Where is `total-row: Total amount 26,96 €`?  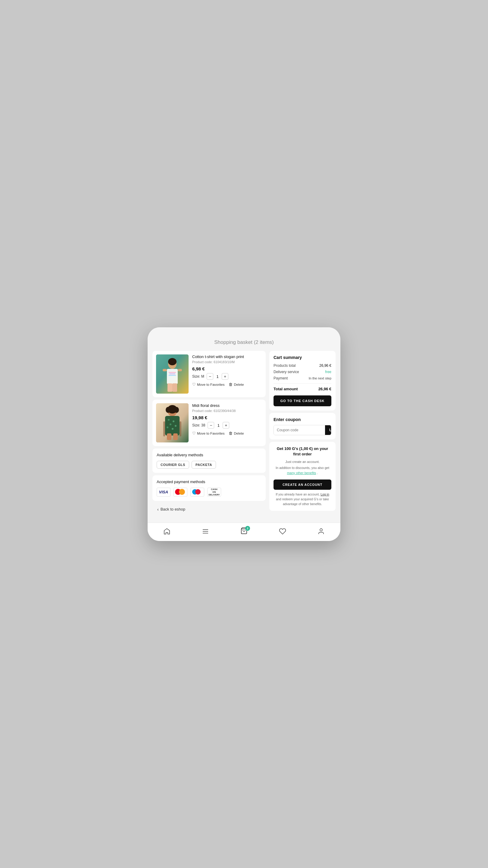 total-row: Total amount 26,96 € is located at coordinates (302, 389).